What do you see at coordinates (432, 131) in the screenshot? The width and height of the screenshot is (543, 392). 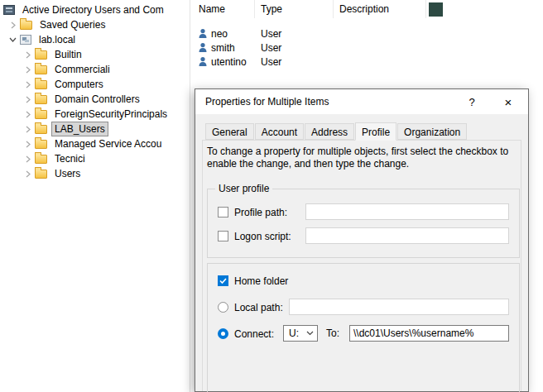 I see `tab-organization: Organization` at bounding box center [432, 131].